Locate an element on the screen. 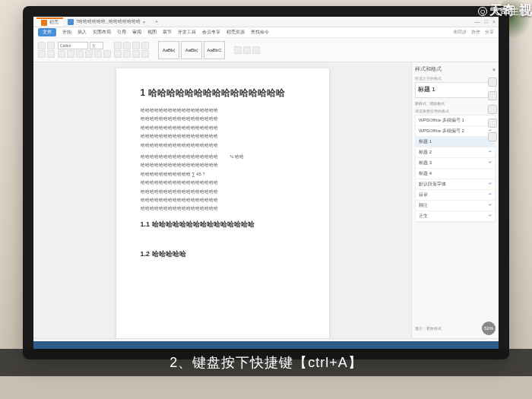 This screenshot has width=532, height=399. style-item: 标题 3↵ is located at coordinates (455, 163).